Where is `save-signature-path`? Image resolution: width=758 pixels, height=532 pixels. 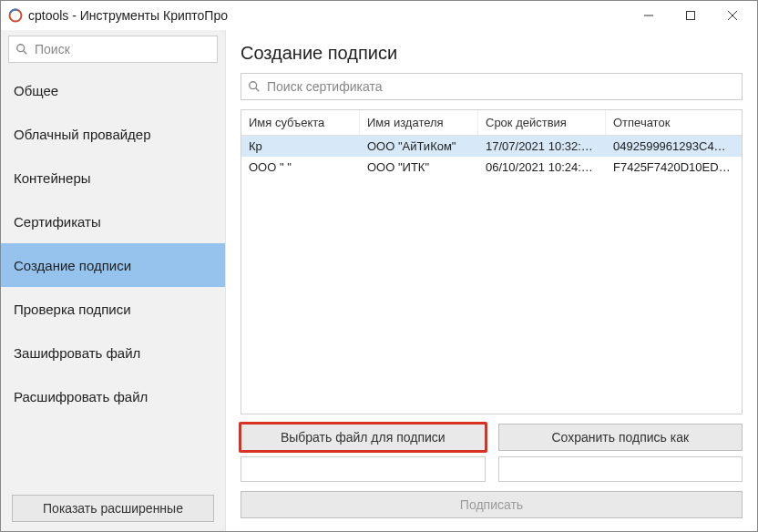 save-signature-path is located at coordinates (621, 469).